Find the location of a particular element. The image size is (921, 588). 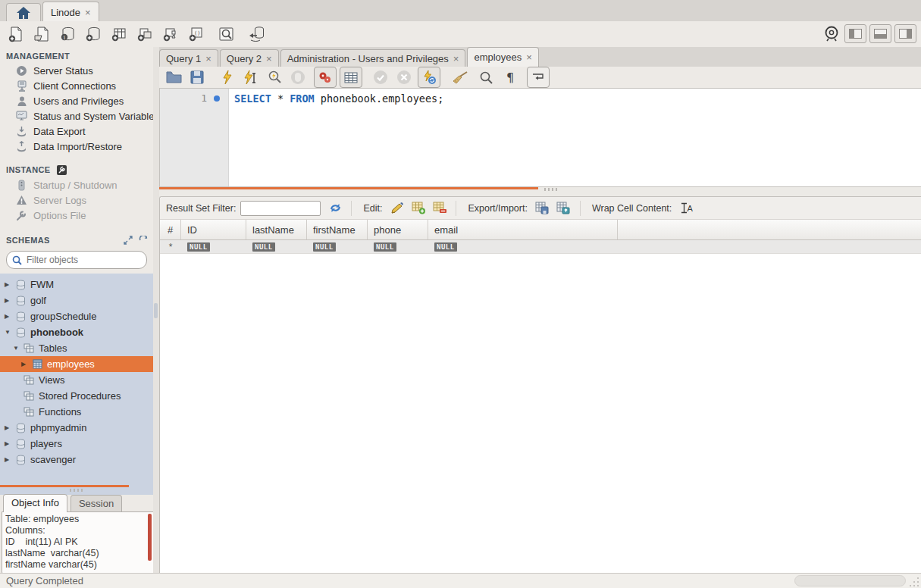

schema-filter-input is located at coordinates (80, 260).